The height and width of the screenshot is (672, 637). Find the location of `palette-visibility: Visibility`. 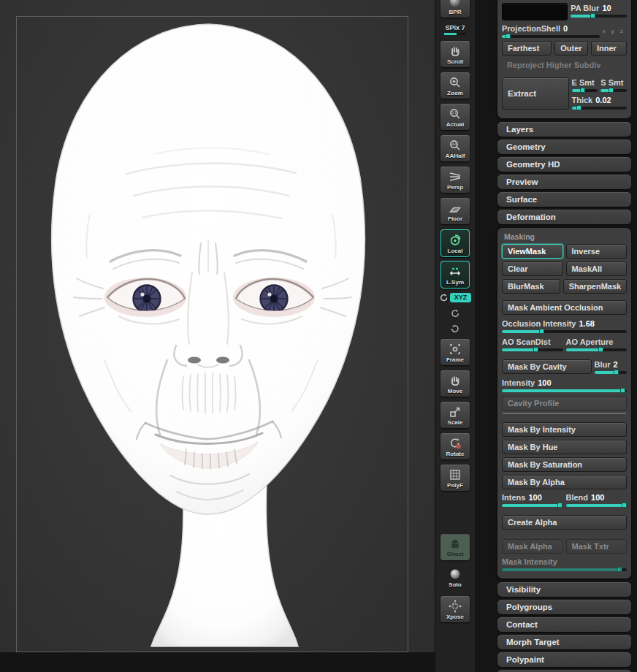

palette-visibility: Visibility is located at coordinates (564, 589).